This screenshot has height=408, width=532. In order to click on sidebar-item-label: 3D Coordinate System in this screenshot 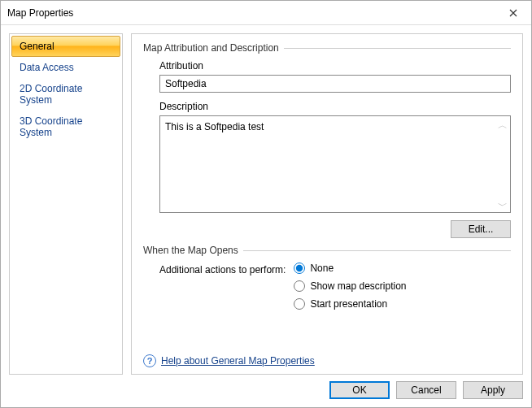, I will do `click(50, 127)`.